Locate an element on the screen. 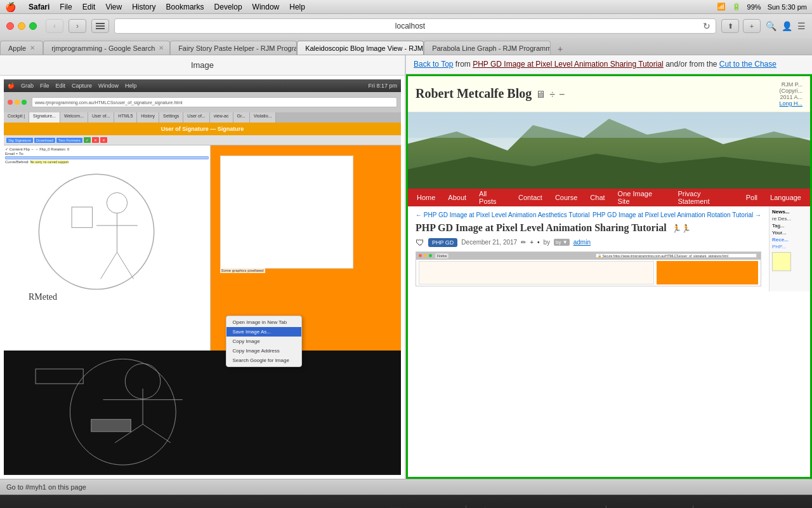 The width and height of the screenshot is (812, 508). dock-trash: 🗑 is located at coordinates (710, 505).